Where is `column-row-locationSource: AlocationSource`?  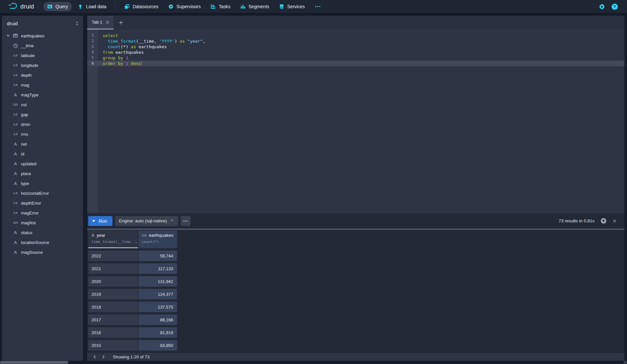
column-row-locationSource: AlocationSource is located at coordinates (43, 242).